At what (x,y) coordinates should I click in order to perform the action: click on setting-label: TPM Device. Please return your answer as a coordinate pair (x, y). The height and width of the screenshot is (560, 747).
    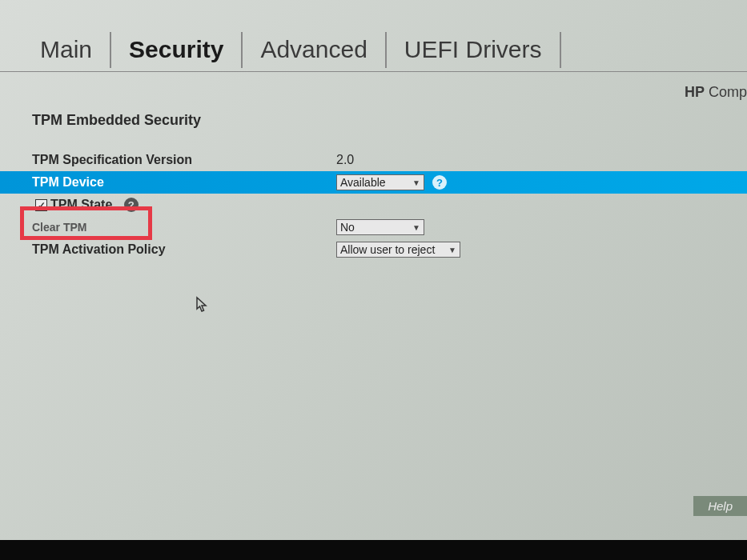
    Looking at the image, I should click on (184, 182).